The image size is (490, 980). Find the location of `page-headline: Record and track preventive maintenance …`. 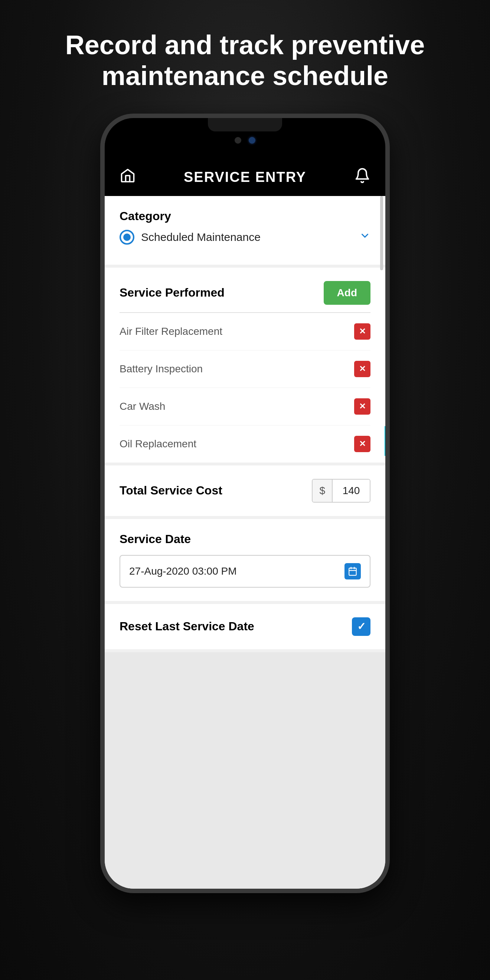

page-headline: Record and track preventive maintenance … is located at coordinates (245, 57).